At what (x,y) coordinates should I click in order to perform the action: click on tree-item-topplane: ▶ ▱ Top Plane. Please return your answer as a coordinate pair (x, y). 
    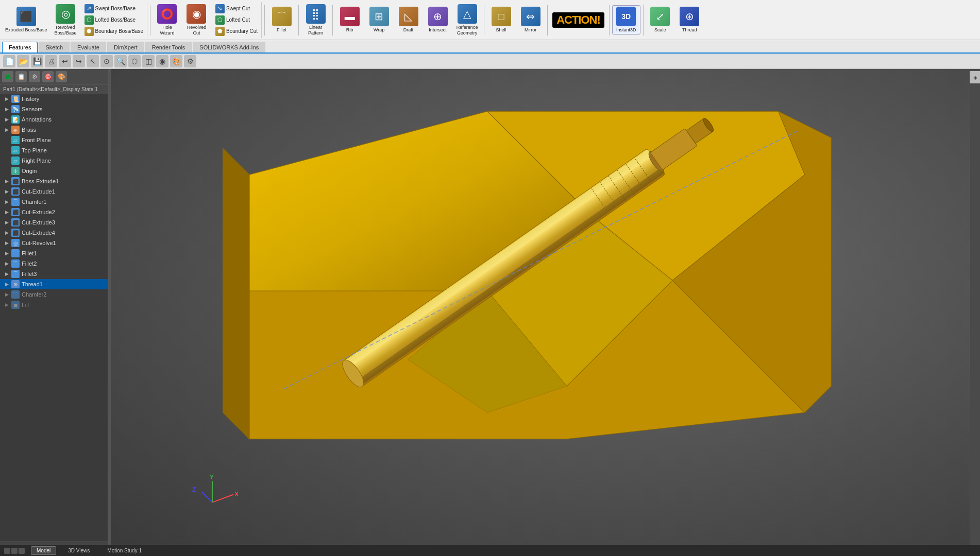
    Looking at the image, I should click on (55, 150).